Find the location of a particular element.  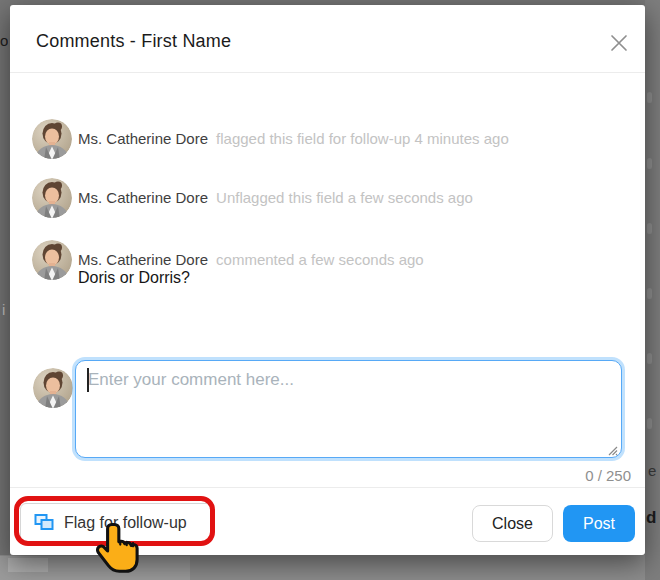

resize-grip-icon is located at coordinates (612, 450).